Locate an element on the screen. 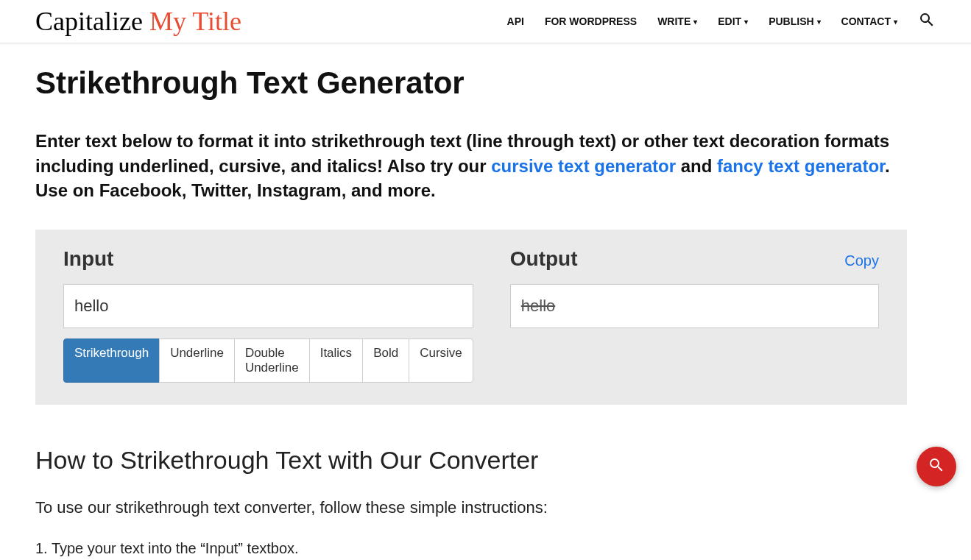 This screenshot has width=971, height=560. output-value: hello is located at coordinates (538, 306).